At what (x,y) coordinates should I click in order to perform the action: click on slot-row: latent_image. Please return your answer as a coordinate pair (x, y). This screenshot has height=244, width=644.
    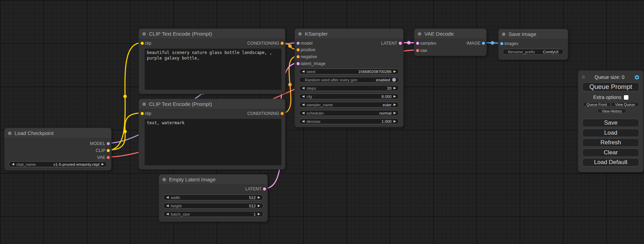
    Looking at the image, I should click on (349, 64).